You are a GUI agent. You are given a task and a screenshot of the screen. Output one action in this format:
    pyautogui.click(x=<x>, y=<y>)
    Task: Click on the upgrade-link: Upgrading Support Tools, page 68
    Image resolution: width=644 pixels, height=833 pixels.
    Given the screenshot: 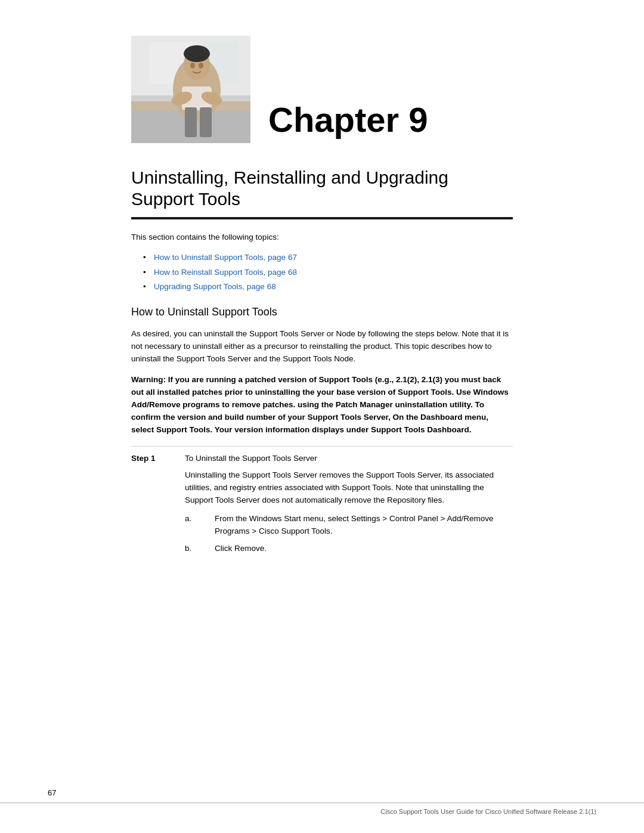 What is the action you would take?
    pyautogui.click(x=215, y=286)
    